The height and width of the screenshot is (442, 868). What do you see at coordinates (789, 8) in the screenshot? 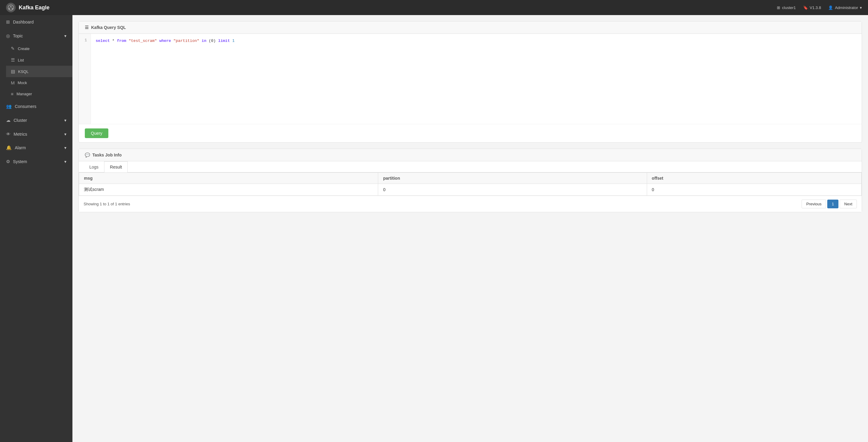
I see `cluster-name: cluster1` at bounding box center [789, 8].